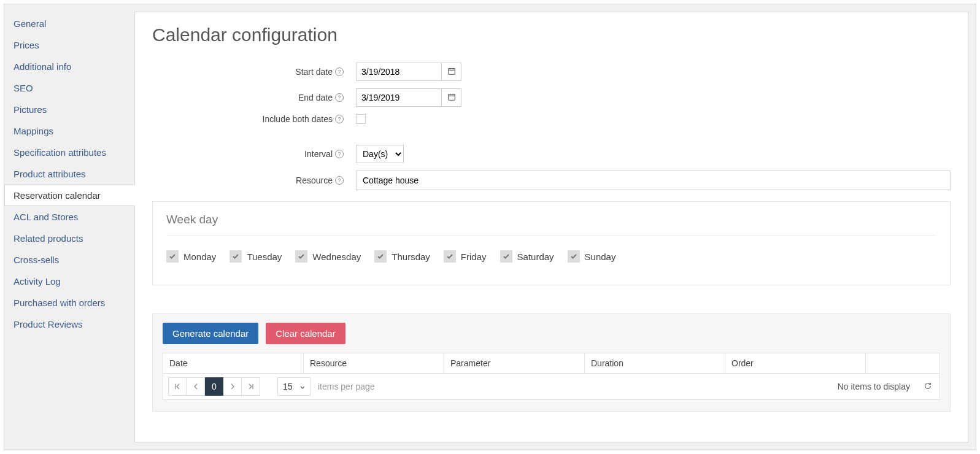 This screenshot has width=980, height=454. What do you see at coordinates (69, 227) in the screenshot?
I see `sidebar: General Prices Additional info SEO Pictu…` at bounding box center [69, 227].